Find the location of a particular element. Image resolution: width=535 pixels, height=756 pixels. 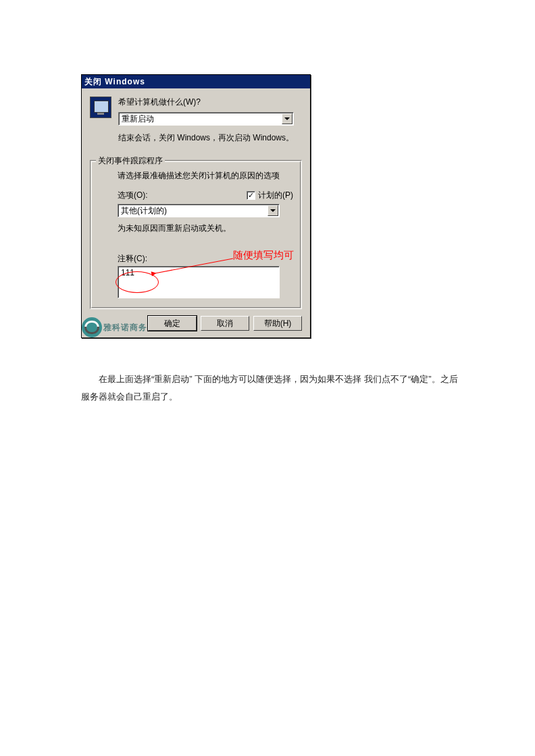

help-button: 帮助(H) is located at coordinates (278, 323).